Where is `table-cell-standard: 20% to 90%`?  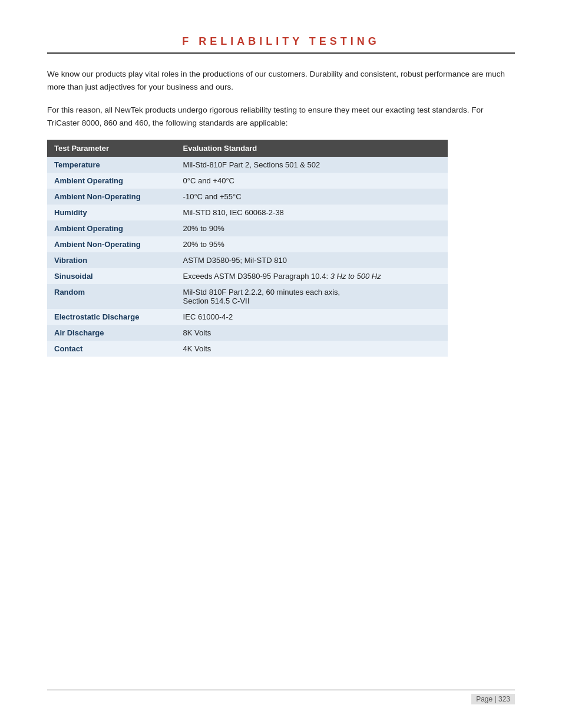 table-cell-standard: 20% to 90% is located at coordinates (312, 229).